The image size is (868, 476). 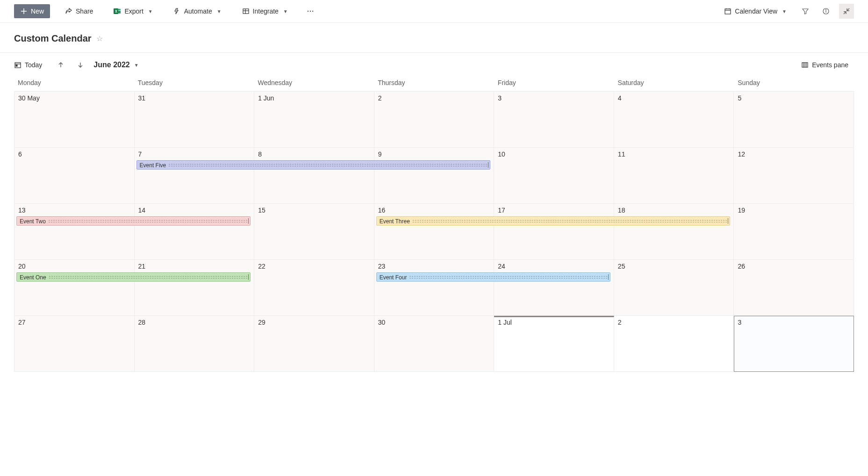 What do you see at coordinates (22, 210) in the screenshot?
I see `day-number: 13` at bounding box center [22, 210].